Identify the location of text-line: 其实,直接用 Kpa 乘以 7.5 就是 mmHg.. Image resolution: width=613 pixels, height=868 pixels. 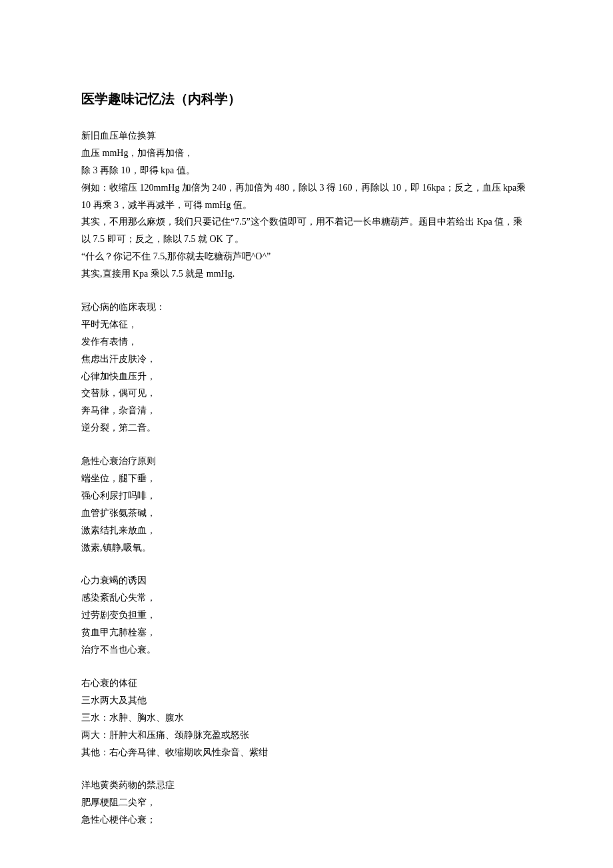
(306, 274).